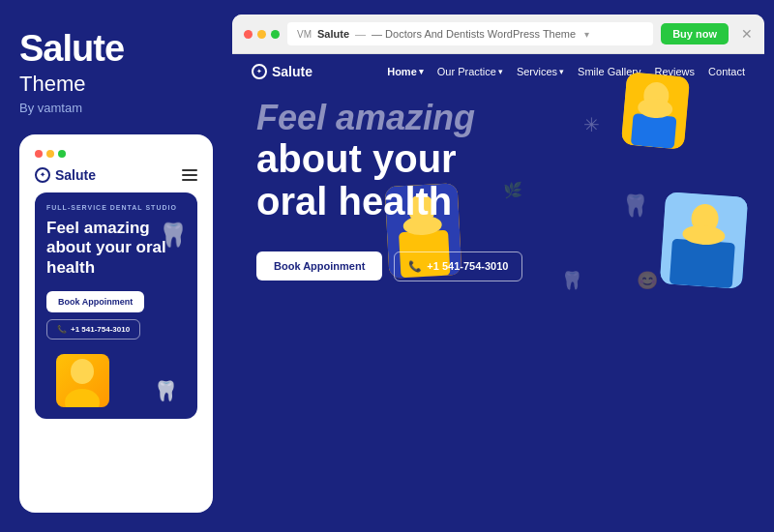 Image resolution: width=774 pixels, height=532 pixels. I want to click on browser-chrome-bar: VM Salute — — Doctors And Dentists WordP…, so click(498, 35).